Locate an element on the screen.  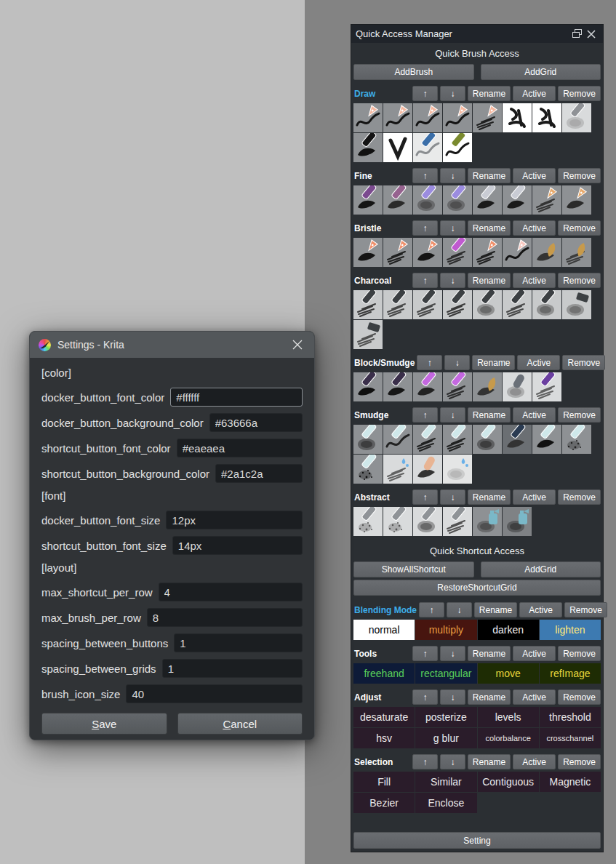
shortcut-button: Bezier is located at coordinates (384, 803).